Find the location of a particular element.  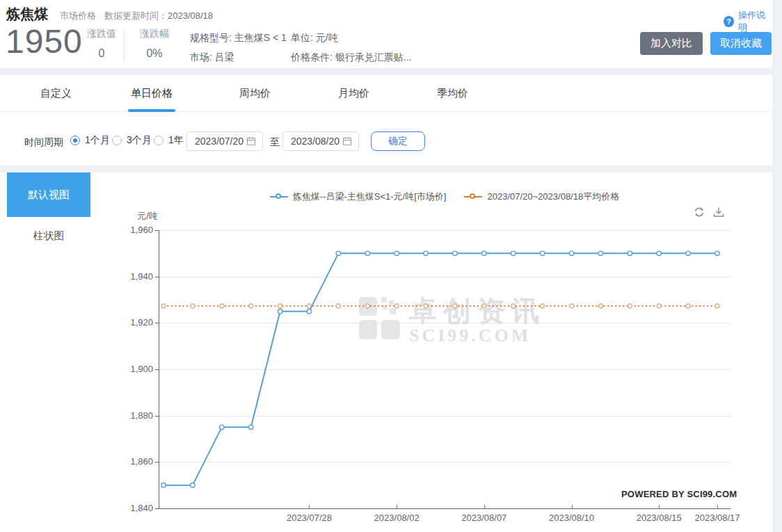

change-pct: 0% is located at coordinates (154, 54).